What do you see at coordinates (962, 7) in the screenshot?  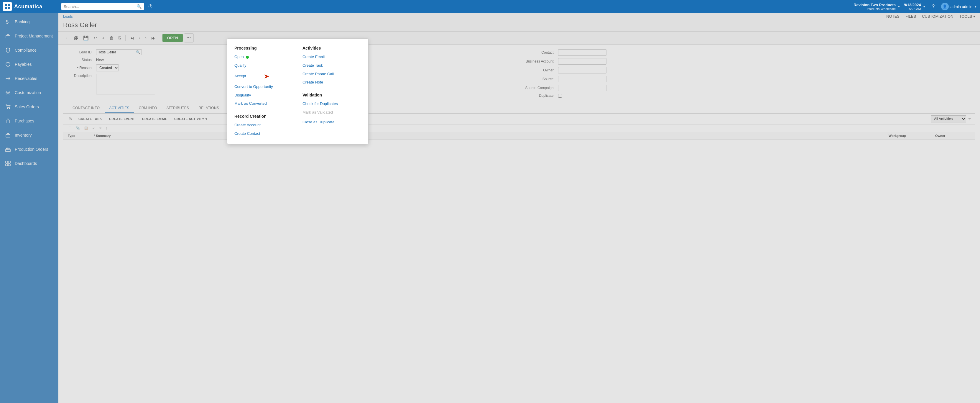 I see `user-name: admin admin` at bounding box center [962, 7].